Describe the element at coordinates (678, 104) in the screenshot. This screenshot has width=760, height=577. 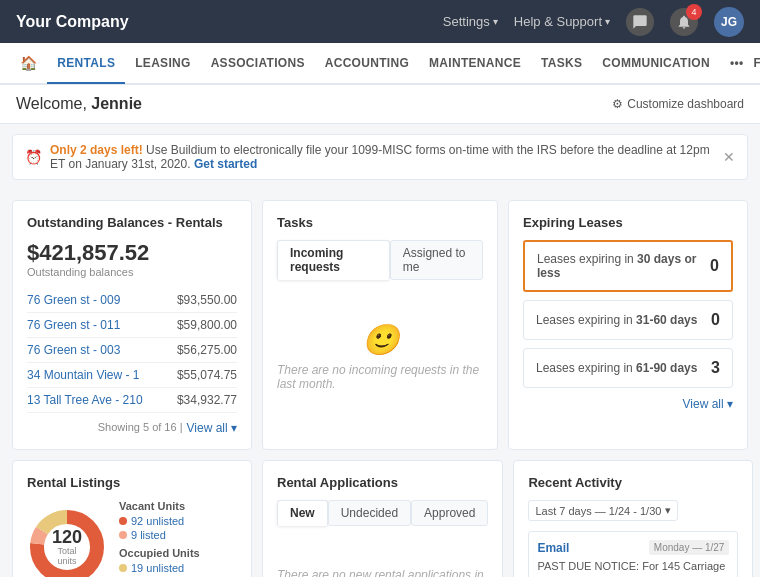
I see `customize-dashboard-link: ⚙ Customize dashboard` at that location.